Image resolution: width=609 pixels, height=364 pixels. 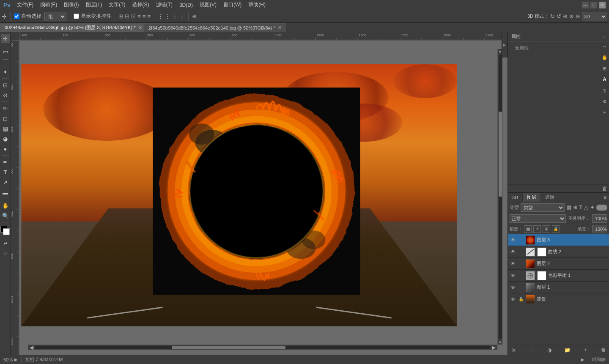 I want to click on crop-tool: ⊡, so click(x=5, y=85).